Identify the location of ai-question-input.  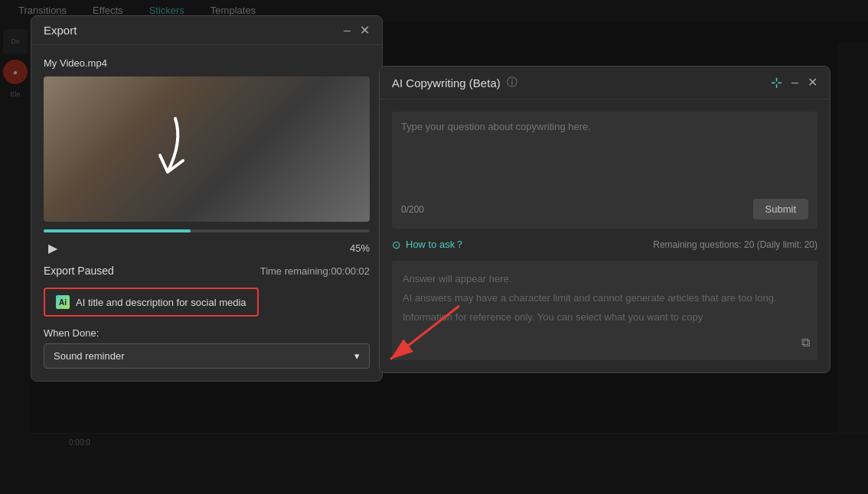
(605, 155).